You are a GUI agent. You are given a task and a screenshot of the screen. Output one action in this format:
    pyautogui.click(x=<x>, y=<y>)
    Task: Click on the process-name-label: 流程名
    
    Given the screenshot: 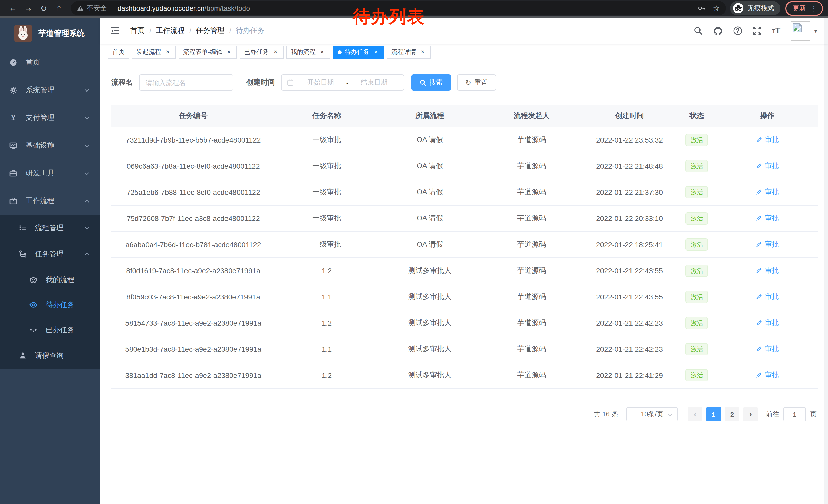 What is the action you would take?
    pyautogui.click(x=122, y=83)
    